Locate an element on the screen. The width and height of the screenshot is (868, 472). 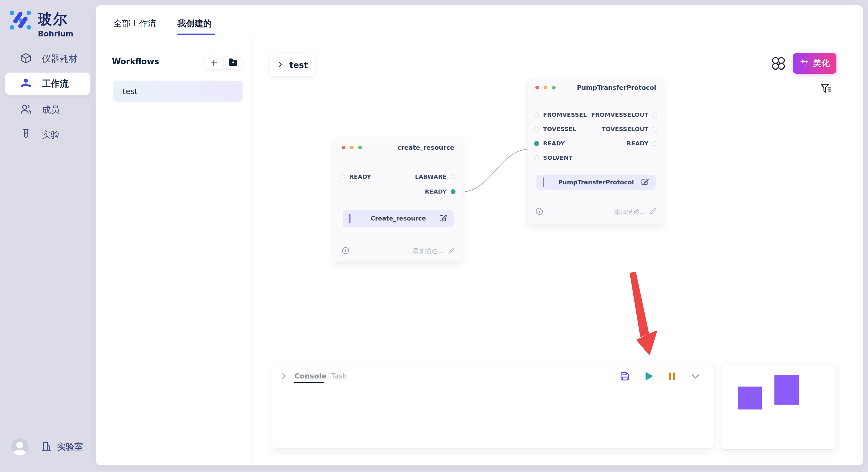
port-label: FROMVESSELOUT is located at coordinates (620, 114).